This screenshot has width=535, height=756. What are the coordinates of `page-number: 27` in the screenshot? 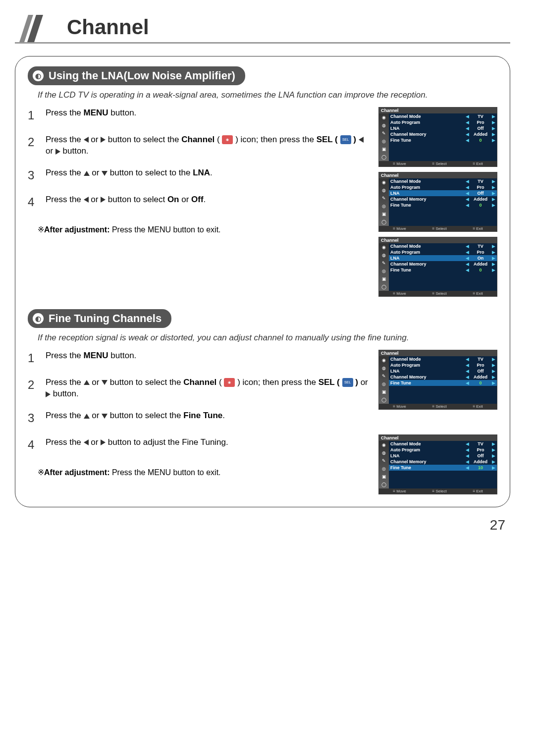 It's located at (263, 525).